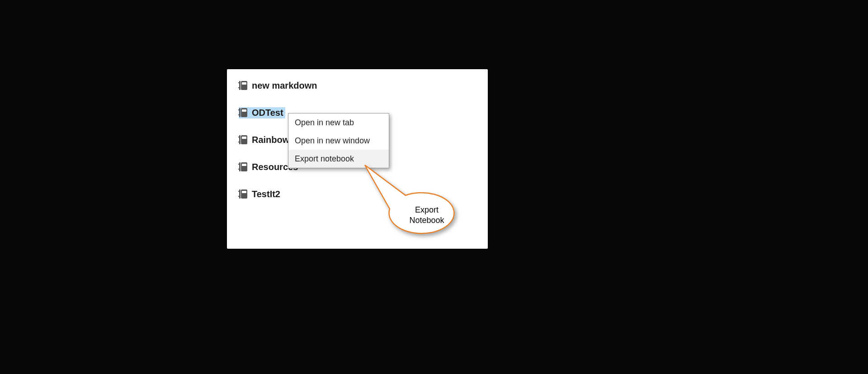 The height and width of the screenshot is (374, 868). Describe the element at coordinates (332, 141) in the screenshot. I see `menu-item-label: Open in new window` at that location.